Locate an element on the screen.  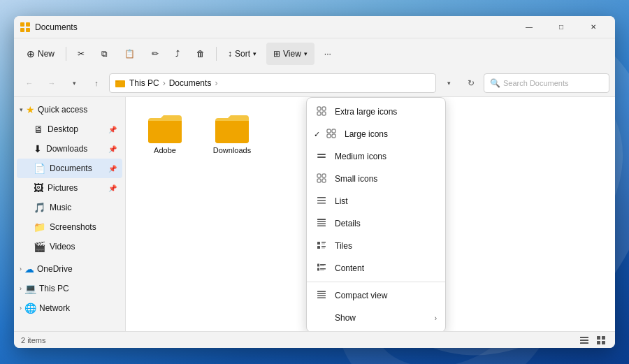
copy-button: ⧉ is located at coordinates (105, 54).